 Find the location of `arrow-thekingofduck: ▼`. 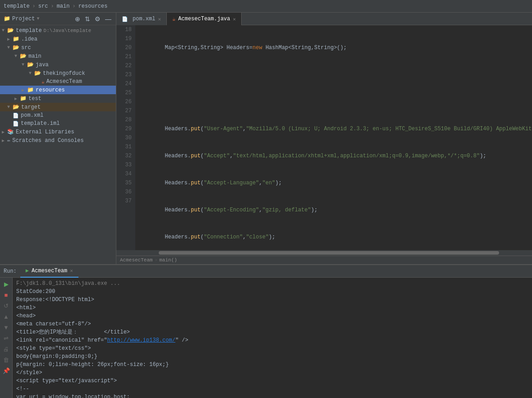

arrow-thekingofduck: ▼ is located at coordinates (32, 73).